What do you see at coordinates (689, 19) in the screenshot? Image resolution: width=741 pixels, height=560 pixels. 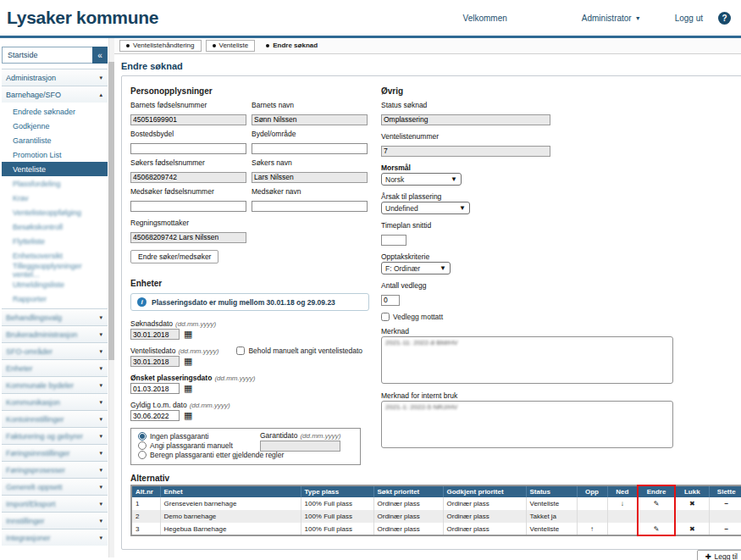 I see `logout-link: Logg ut` at bounding box center [689, 19].